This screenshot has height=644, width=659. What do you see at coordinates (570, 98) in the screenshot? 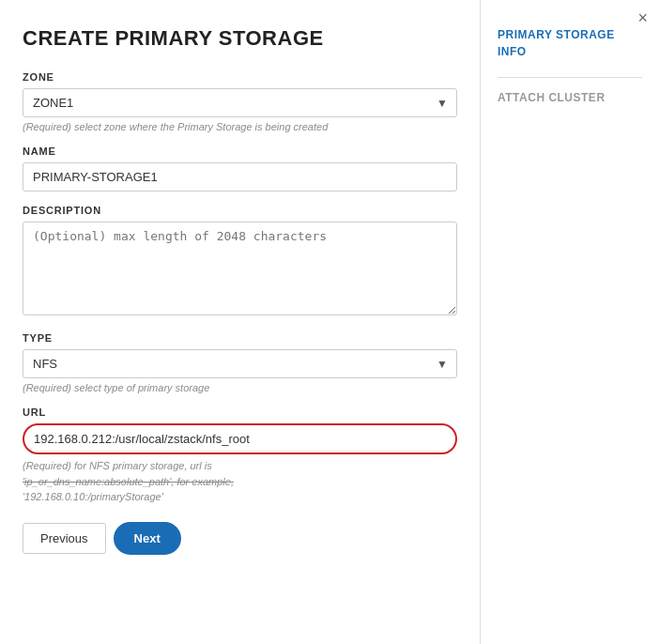
I see `sidebar-step-attach-cluster: ATTACH CLUSTER` at bounding box center [570, 98].